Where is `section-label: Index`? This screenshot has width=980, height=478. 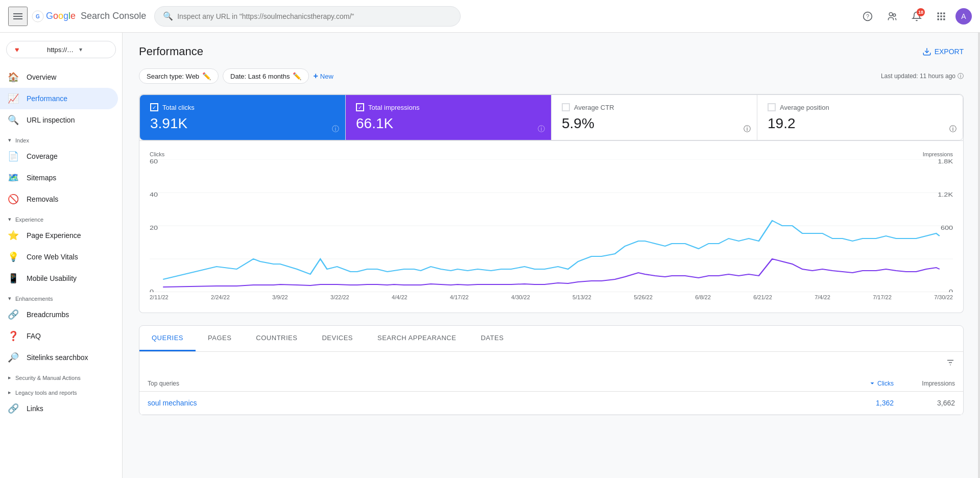
section-label: Index is located at coordinates (22, 140).